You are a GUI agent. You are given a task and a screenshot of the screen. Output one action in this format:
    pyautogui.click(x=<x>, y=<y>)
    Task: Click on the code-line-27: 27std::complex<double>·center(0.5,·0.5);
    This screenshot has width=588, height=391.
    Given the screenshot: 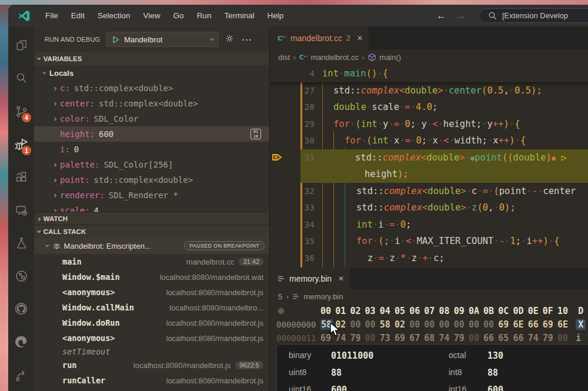 What is the action you would take?
    pyautogui.click(x=429, y=91)
    